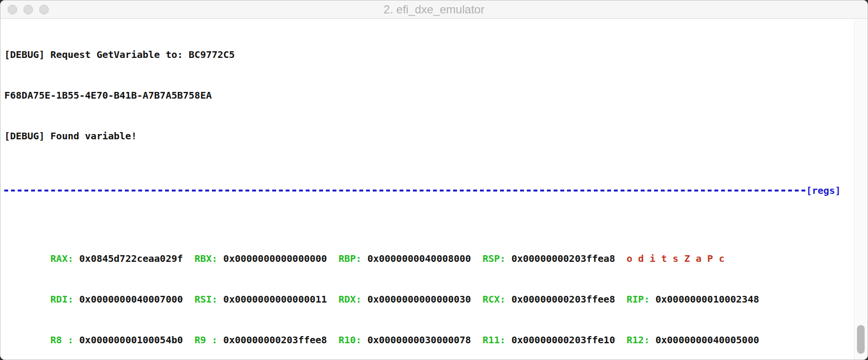 The image size is (868, 360). Describe the element at coordinates (137, 259) in the screenshot. I see `register-value: 0x0845d722ceaa029f` at that location.